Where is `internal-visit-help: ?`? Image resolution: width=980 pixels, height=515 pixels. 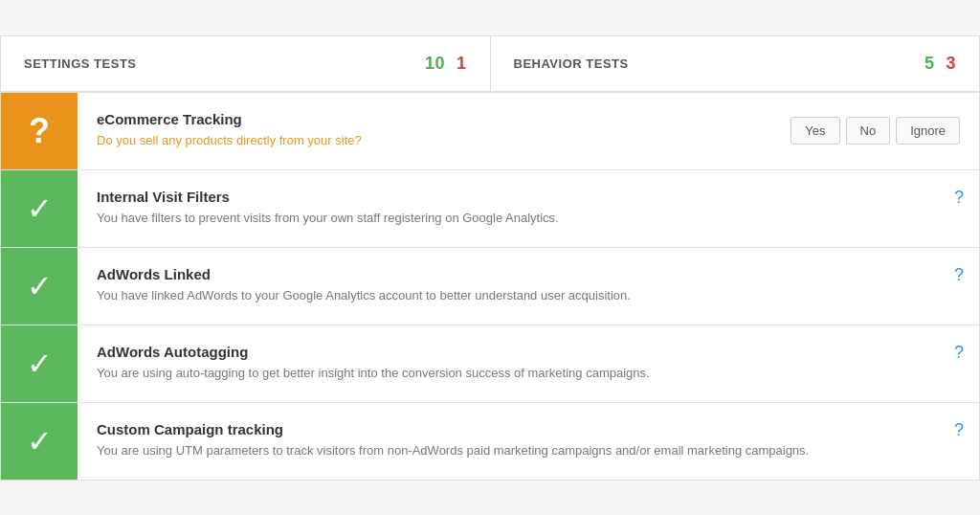
internal-visit-help: ? is located at coordinates (967, 209).